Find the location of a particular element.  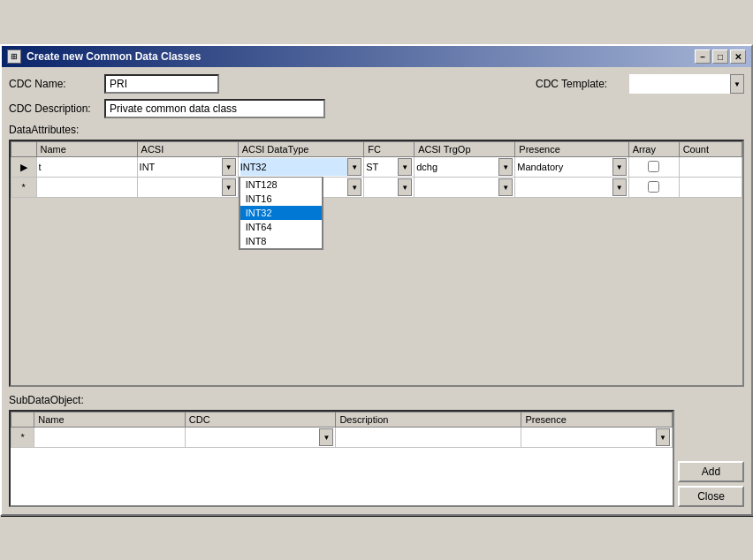

row1-name-cell is located at coordinates (87, 168).